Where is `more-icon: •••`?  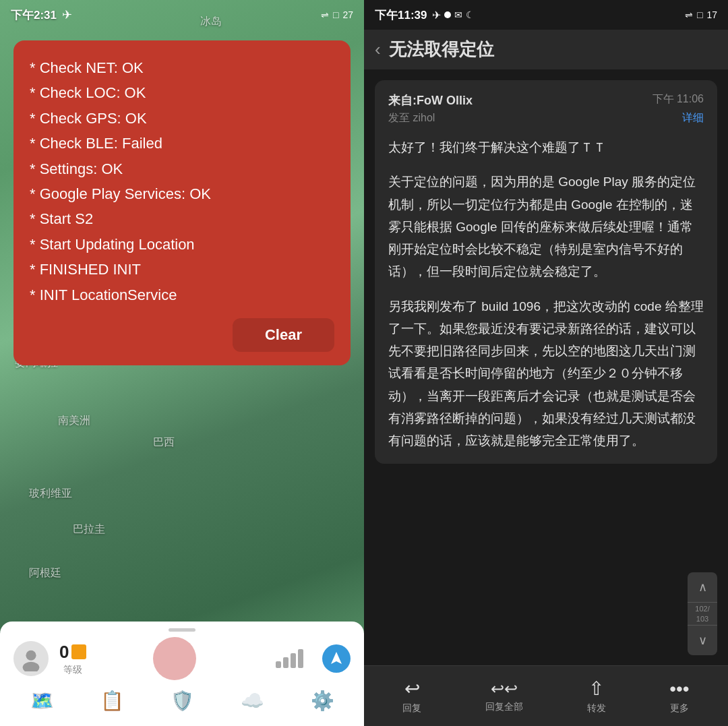
more-icon: ••• is located at coordinates (679, 689).